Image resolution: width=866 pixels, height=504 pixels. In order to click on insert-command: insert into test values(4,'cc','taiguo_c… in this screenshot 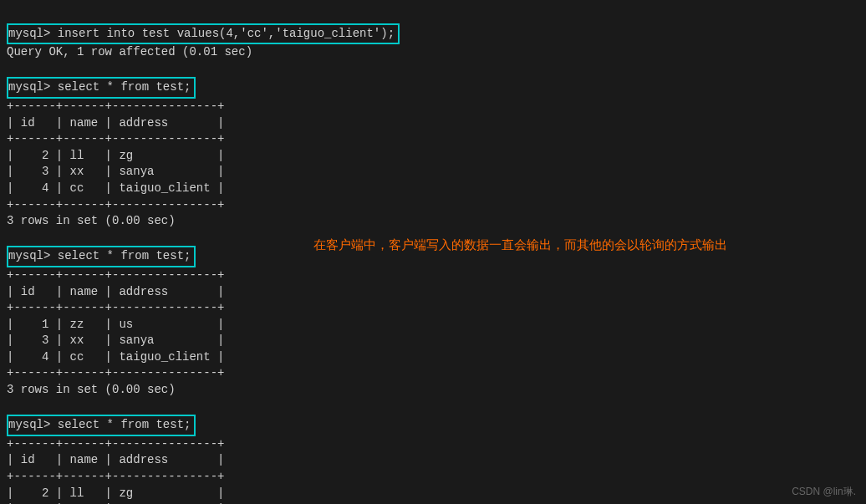, I will do `click(226, 33)`.